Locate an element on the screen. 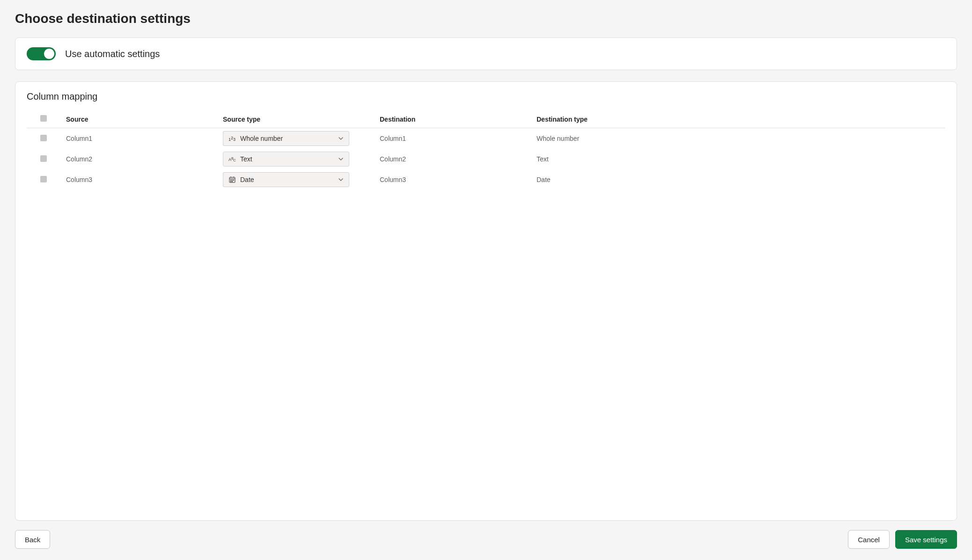 This screenshot has width=972, height=560. source-cell: Column1 is located at coordinates (139, 138).